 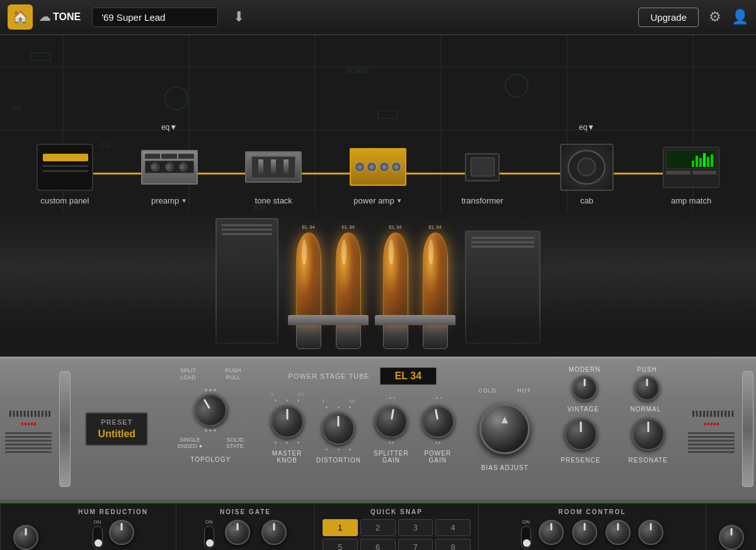 I want to click on preamp-label: preamp ▼, so click(x=169, y=200).